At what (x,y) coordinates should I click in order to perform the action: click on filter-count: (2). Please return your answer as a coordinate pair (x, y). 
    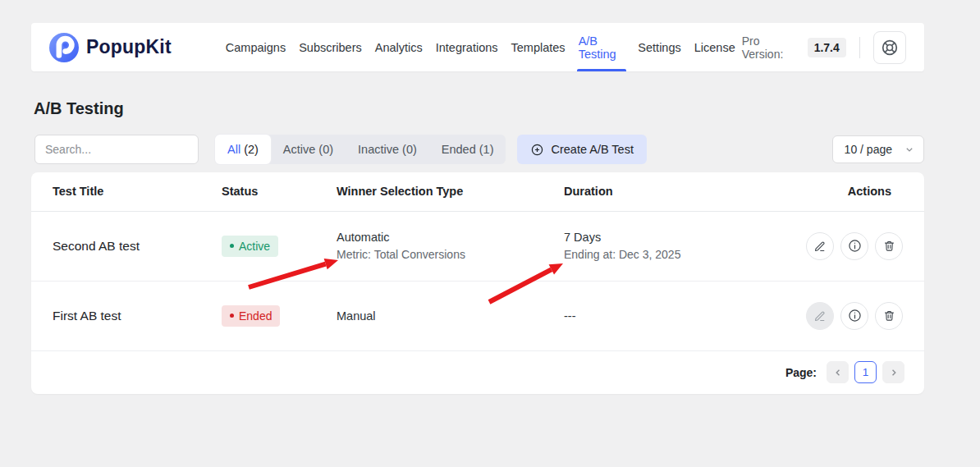
    Looking at the image, I should click on (251, 149).